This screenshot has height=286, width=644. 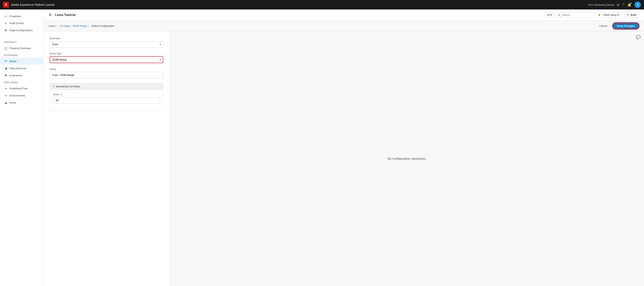 What do you see at coordinates (624, 5) in the screenshot?
I see `help-icon: ?` at bounding box center [624, 5].